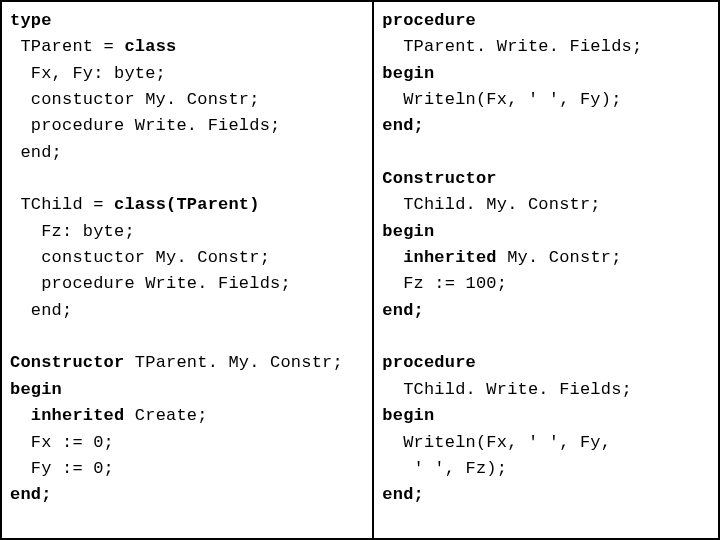  I want to click on code-line: TChild. Write. Fields;, so click(546, 390).